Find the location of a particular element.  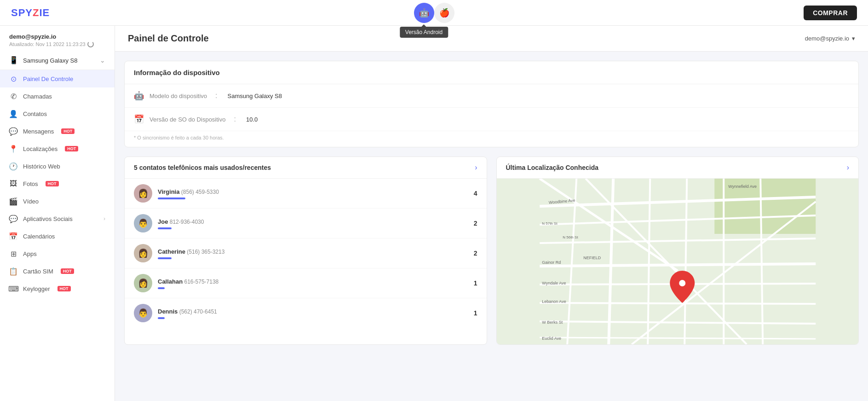

nav-items: ⊙Painel De Controle✆Chamadas👤Contatos💬Me… is located at coordinates (57, 184).